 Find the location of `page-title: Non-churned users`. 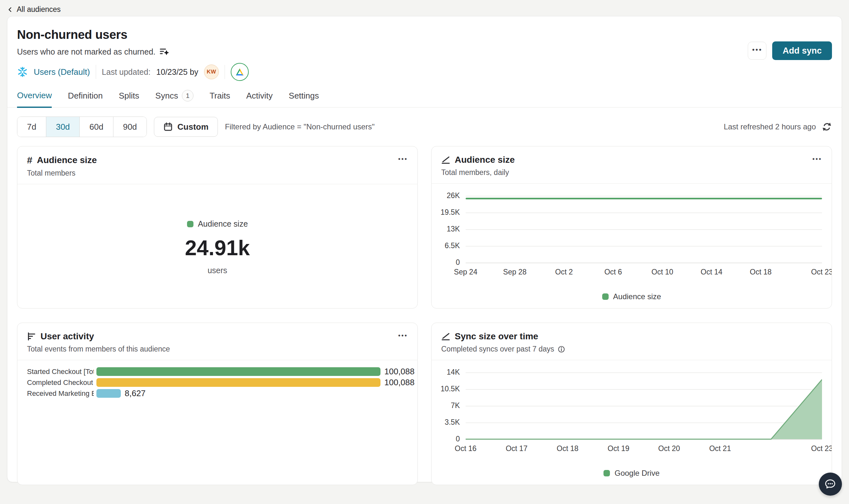

page-title: Non-churned users is located at coordinates (424, 35).